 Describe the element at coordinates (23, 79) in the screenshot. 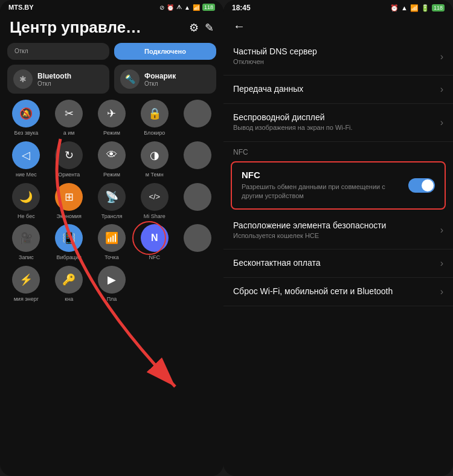

I see `bluetooth-icon: ✱` at that location.